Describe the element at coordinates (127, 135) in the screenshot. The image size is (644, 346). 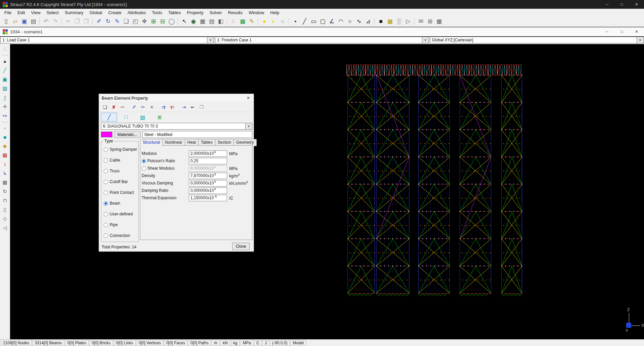
I see `materials-button: Materials...` at that location.